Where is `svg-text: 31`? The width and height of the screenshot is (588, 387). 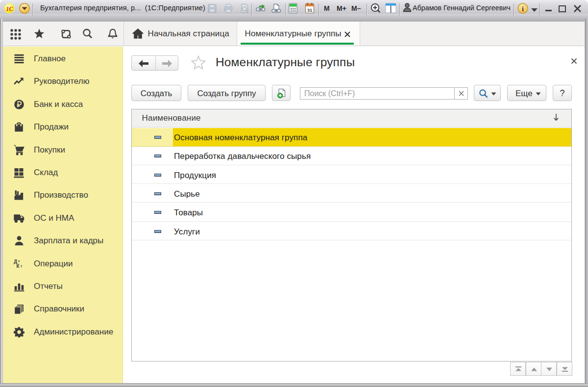 svg-text: 31 is located at coordinates (310, 10).